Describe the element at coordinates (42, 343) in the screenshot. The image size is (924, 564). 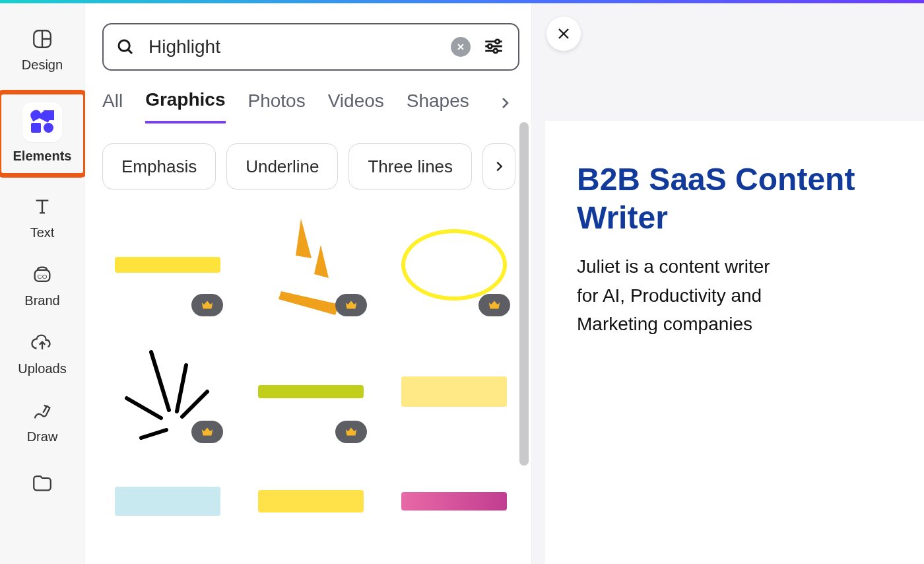
I see `uploads-icon` at that location.